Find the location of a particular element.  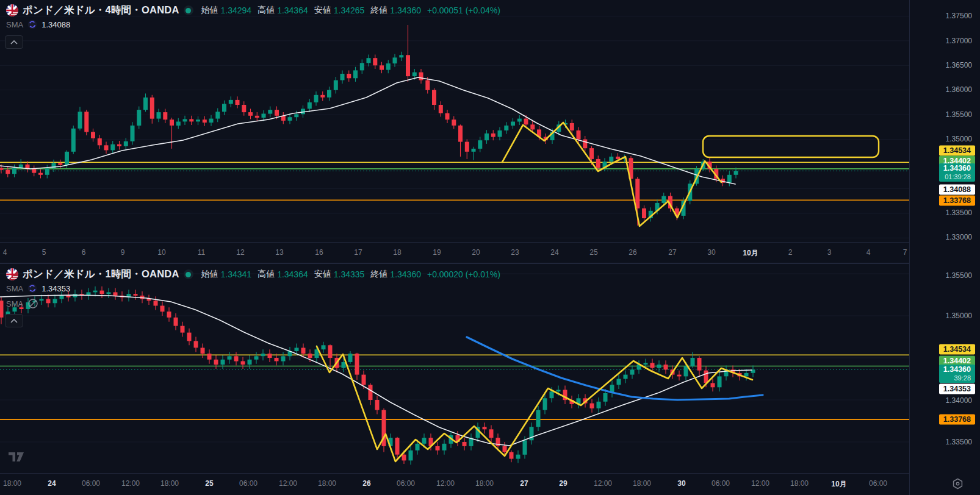

price-tick-label: 1.33000 is located at coordinates (959, 237).